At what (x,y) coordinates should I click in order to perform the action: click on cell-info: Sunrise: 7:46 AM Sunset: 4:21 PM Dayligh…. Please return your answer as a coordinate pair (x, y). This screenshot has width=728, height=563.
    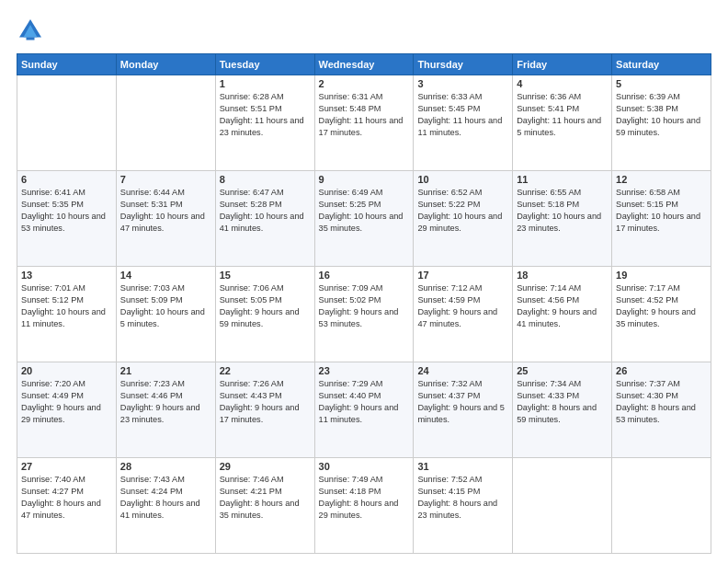
    Looking at the image, I should click on (265, 498).